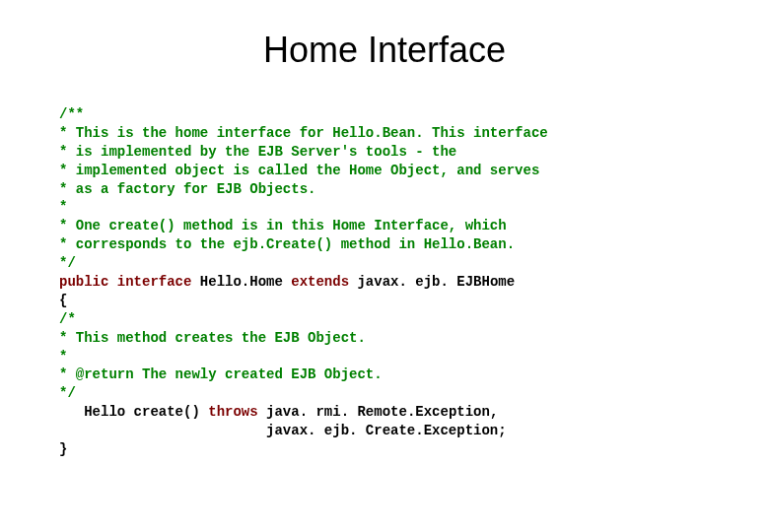 Image resolution: width=769 pixels, height=532 pixels. Describe the element at coordinates (283, 431) in the screenshot. I see `code-text: javax. ejb. Create.Exception;` at that location.